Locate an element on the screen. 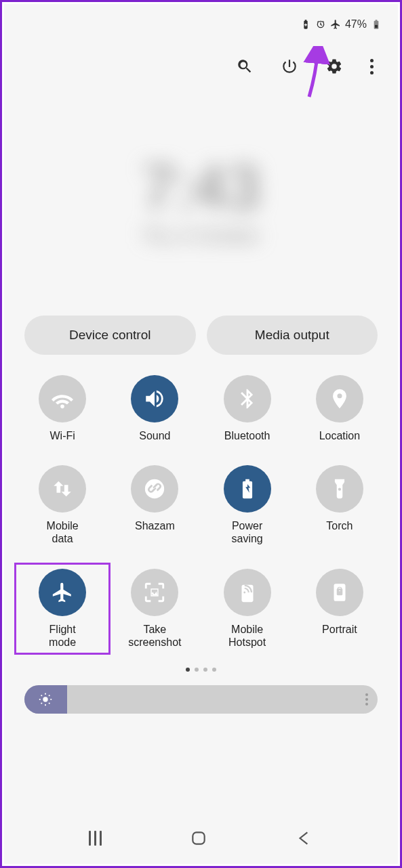  torch-icon is located at coordinates (340, 489).